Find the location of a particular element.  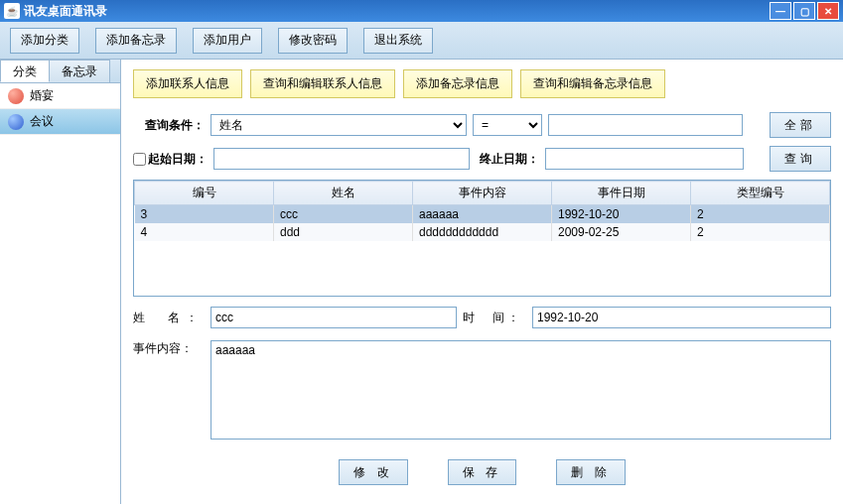

col-date: 事件日期 is located at coordinates (622, 193).